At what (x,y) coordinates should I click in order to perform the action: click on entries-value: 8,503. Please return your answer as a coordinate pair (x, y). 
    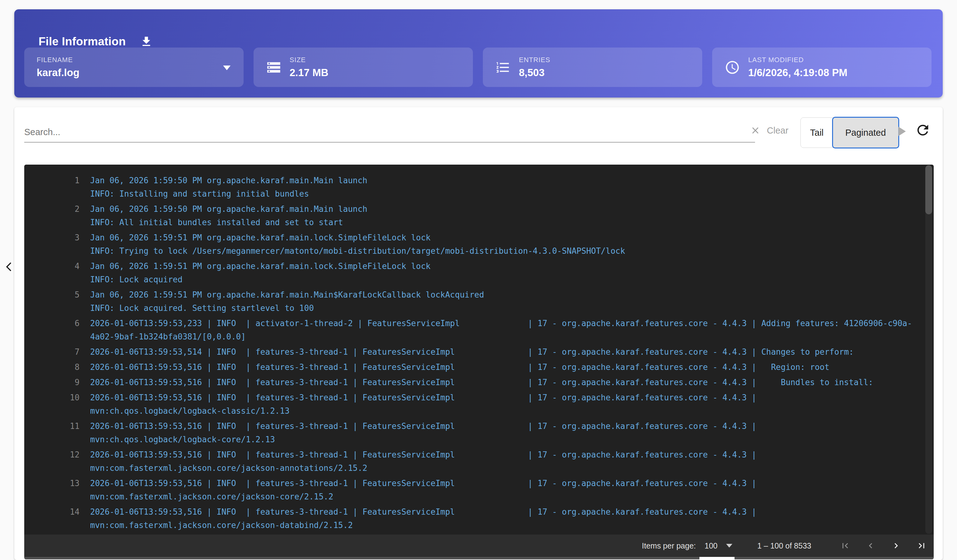
    Looking at the image, I should click on (535, 73).